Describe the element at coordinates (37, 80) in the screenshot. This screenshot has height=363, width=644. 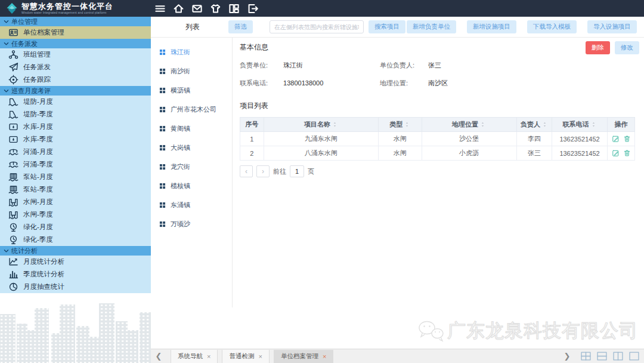
I see `sidebar-item-label: 任务跟踪` at that location.